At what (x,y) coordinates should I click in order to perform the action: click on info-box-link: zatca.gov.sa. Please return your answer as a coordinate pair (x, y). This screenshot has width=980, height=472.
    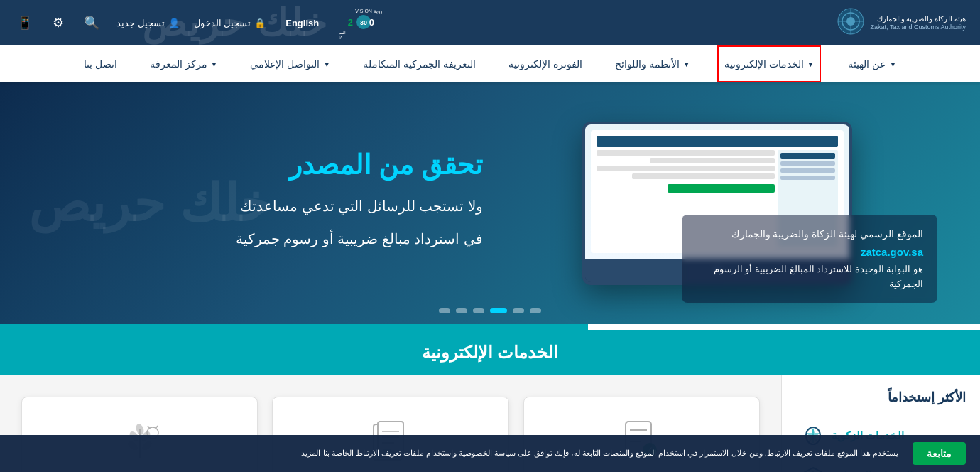
    Looking at the image, I should click on (810, 252).